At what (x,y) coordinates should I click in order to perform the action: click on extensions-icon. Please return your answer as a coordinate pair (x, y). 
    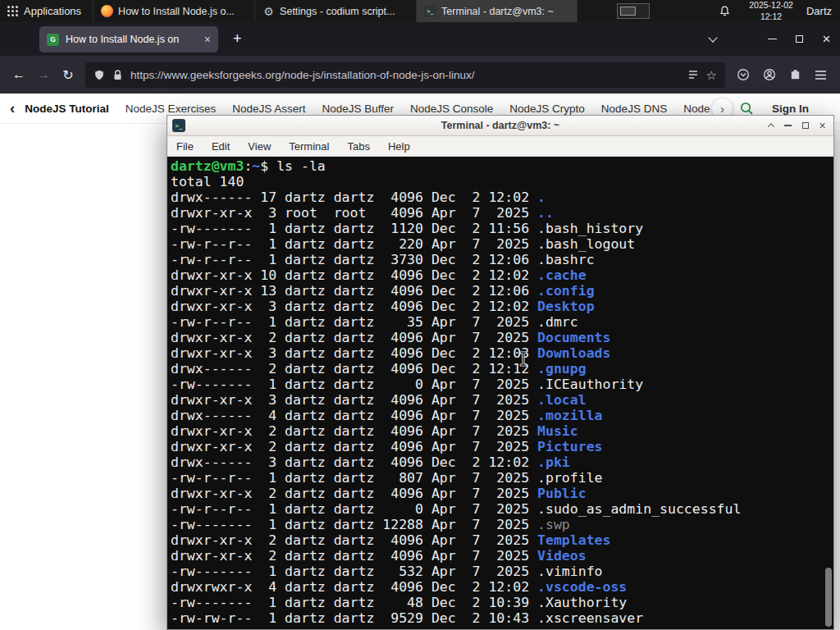
    Looking at the image, I should click on (796, 75).